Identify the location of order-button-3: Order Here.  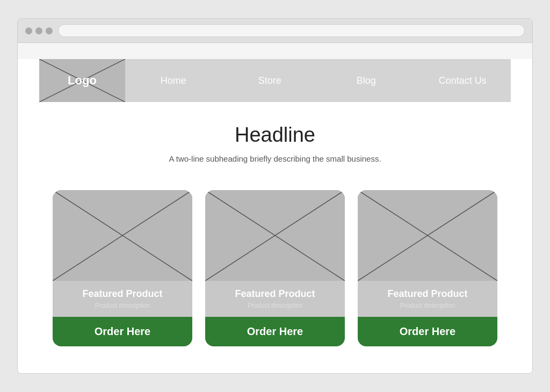
(428, 332).